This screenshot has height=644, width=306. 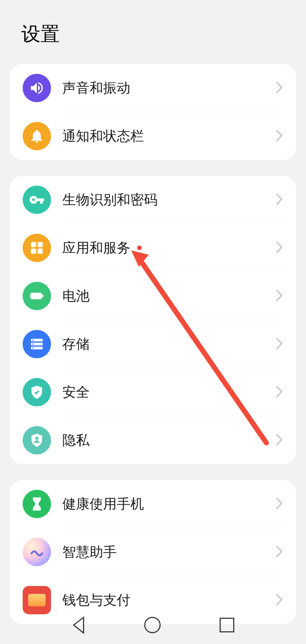 I want to click on storage-icon, so click(x=37, y=344).